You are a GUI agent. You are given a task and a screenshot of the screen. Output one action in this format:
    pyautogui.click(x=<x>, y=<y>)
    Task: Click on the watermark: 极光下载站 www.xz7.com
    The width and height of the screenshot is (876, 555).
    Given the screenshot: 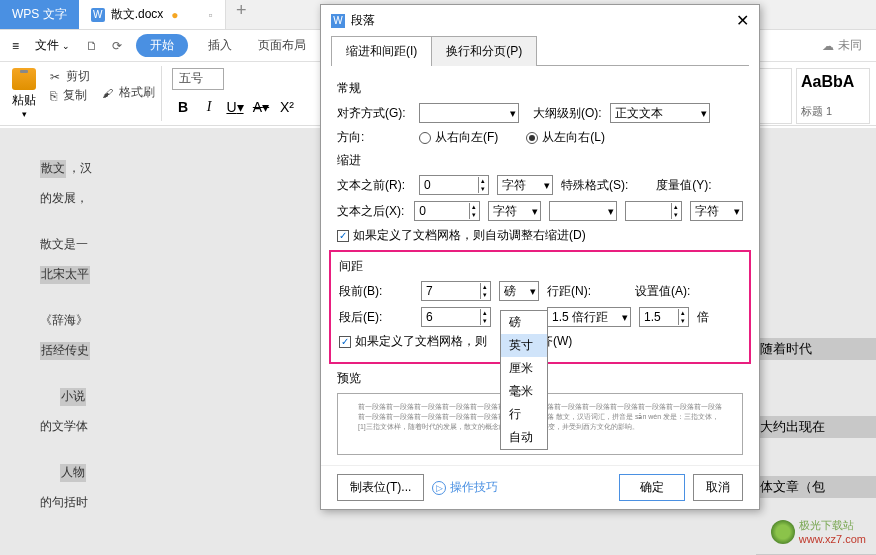 What is the action you would take?
    pyautogui.click(x=818, y=532)
    